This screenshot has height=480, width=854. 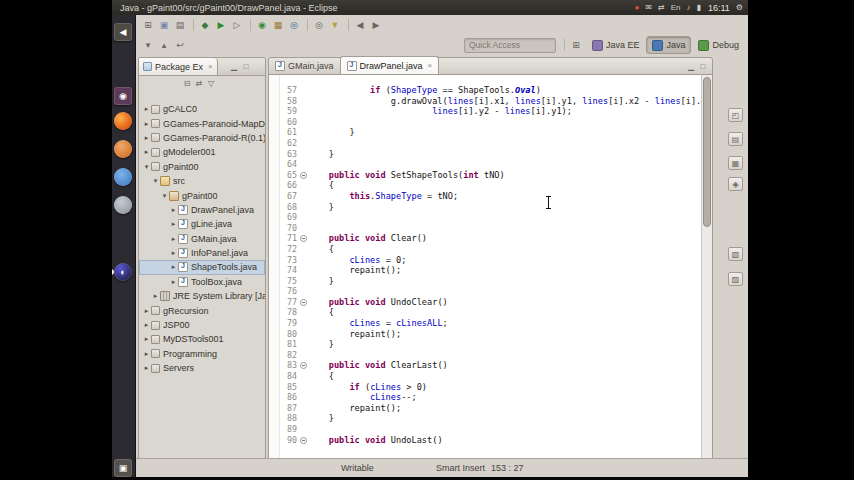 What do you see at coordinates (123, 177) in the screenshot?
I see `chat-icon` at bounding box center [123, 177].